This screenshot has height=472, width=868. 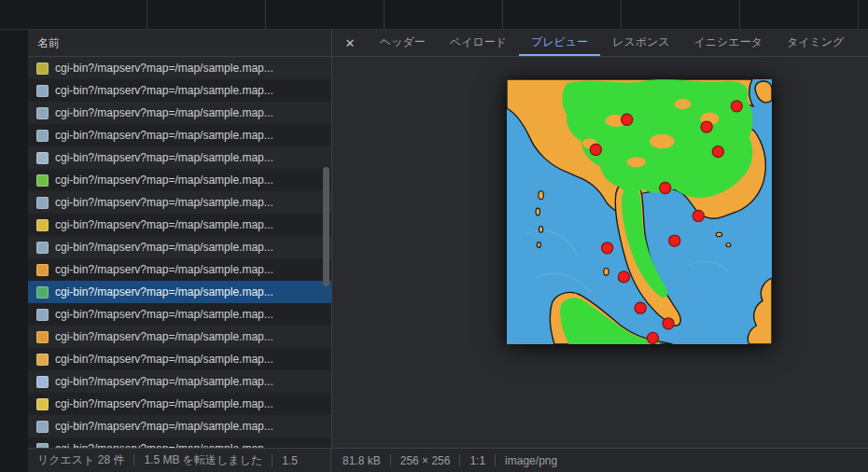 What do you see at coordinates (327, 227) in the screenshot?
I see `scrollbar-thumb` at bounding box center [327, 227].